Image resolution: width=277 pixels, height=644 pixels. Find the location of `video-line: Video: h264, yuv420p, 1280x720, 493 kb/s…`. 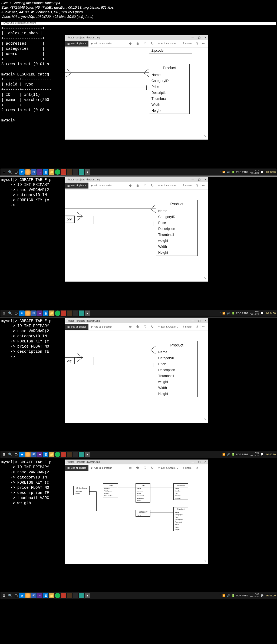

video-line: Video: h264, yuv420p, 1280x720, 493 kb/s… is located at coordinates (138, 17).